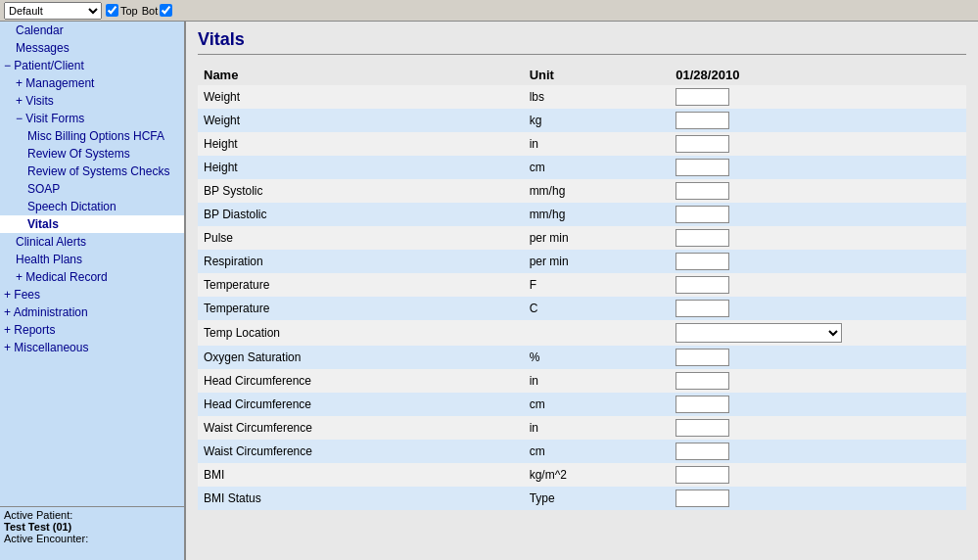 The height and width of the screenshot is (560, 978). What do you see at coordinates (92, 101) in the screenshot?
I see `sidebar-item-visits: + Visits` at bounding box center [92, 101].